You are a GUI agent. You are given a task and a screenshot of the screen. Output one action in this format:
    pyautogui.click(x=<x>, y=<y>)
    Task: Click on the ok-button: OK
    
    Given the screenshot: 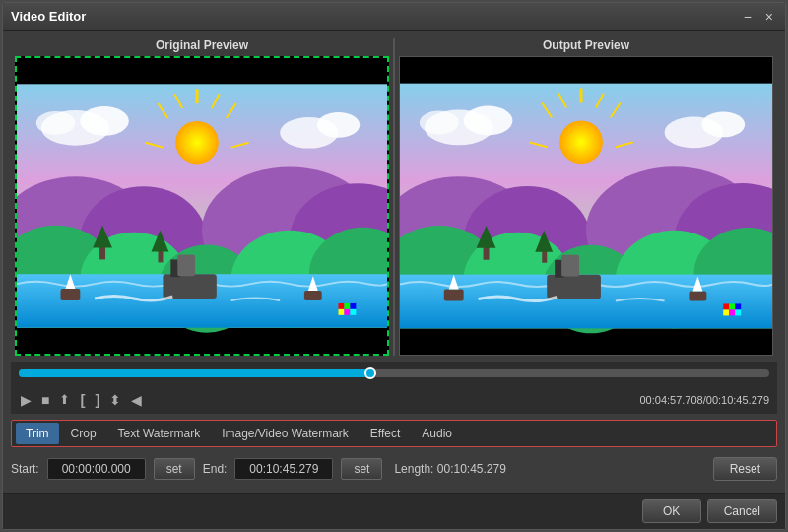 What is the action you would take?
    pyautogui.click(x=672, y=511)
    